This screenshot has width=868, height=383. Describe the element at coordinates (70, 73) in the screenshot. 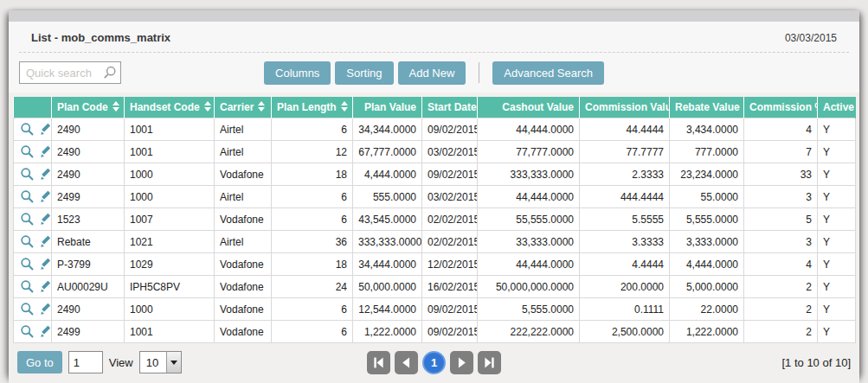

I see `quick-search` at that location.